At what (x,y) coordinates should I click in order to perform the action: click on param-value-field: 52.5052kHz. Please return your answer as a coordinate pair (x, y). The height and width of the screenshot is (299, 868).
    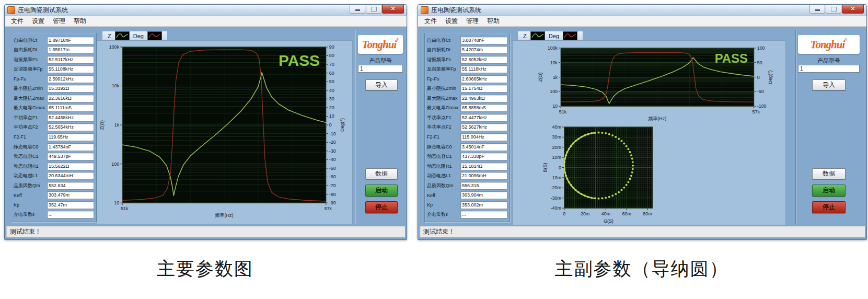
    Looking at the image, I should click on (484, 60).